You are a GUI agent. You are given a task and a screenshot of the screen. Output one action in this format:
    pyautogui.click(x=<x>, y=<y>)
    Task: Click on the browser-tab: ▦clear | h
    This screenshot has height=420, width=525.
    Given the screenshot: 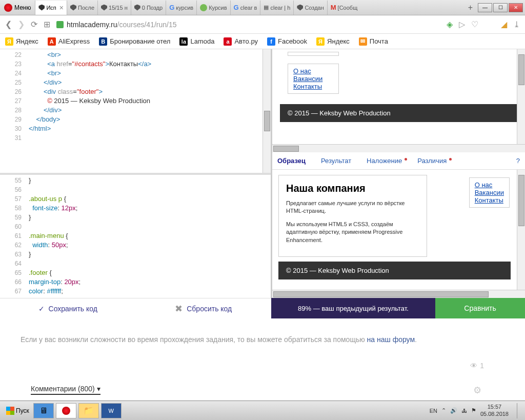 What is the action you would take?
    pyautogui.click(x=277, y=8)
    